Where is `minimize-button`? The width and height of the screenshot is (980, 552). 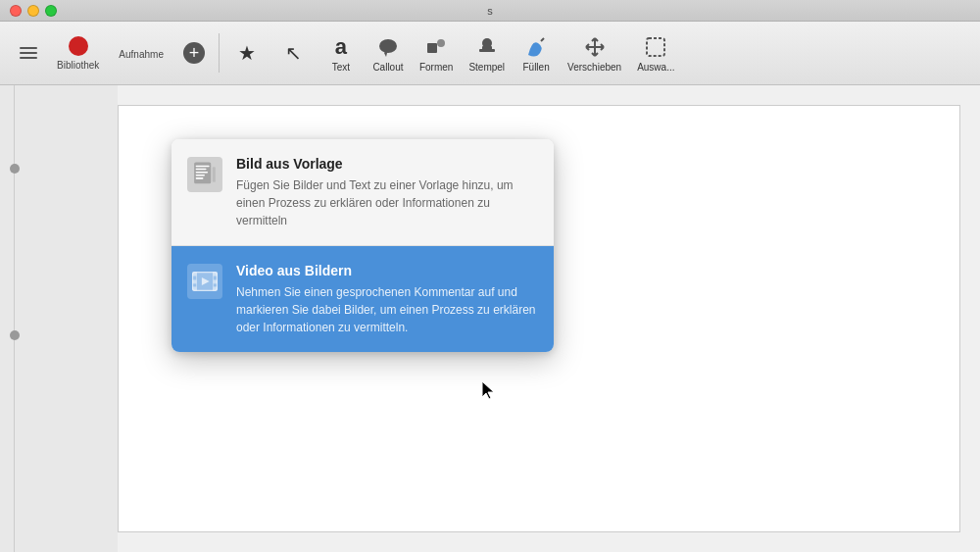 minimize-button is located at coordinates (33, 11).